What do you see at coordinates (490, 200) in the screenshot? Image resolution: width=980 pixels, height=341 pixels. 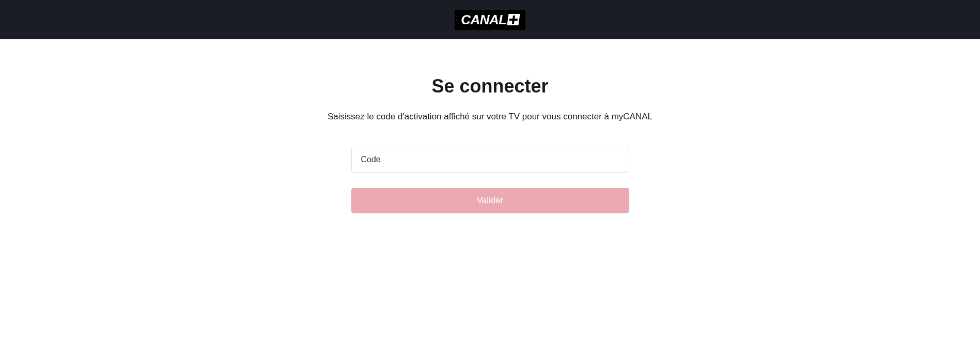 I see `submit-button: Valider` at bounding box center [490, 200].